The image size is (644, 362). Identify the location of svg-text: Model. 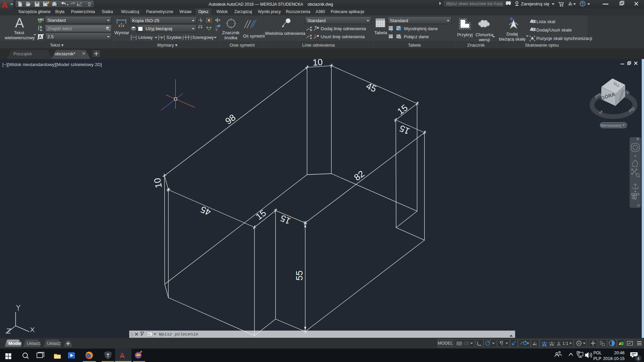
(15, 343).